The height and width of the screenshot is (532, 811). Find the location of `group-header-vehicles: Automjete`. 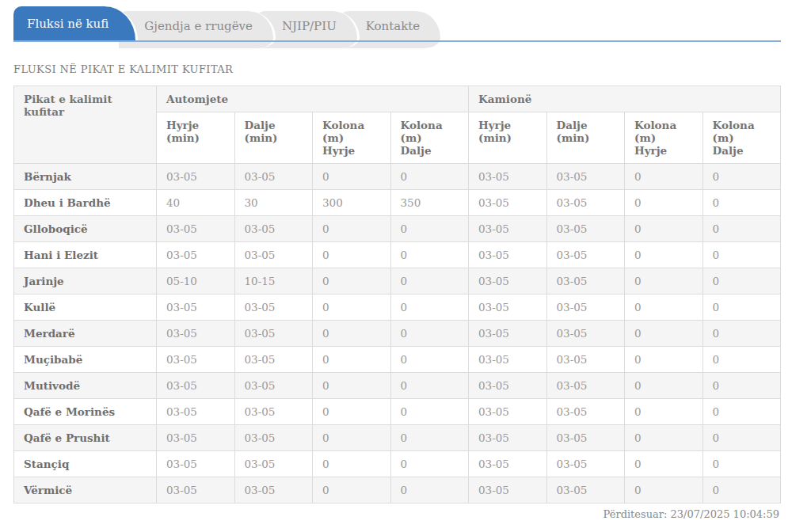

group-header-vehicles: Automjete is located at coordinates (313, 100).